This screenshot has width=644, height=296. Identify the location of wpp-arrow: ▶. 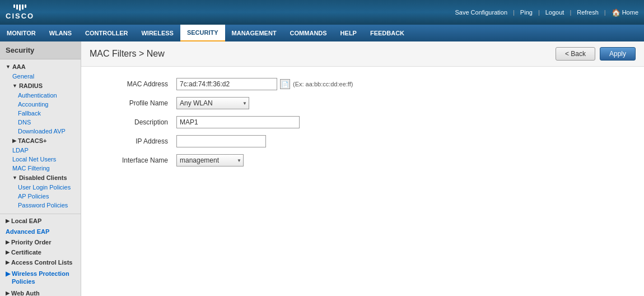
(8, 274).